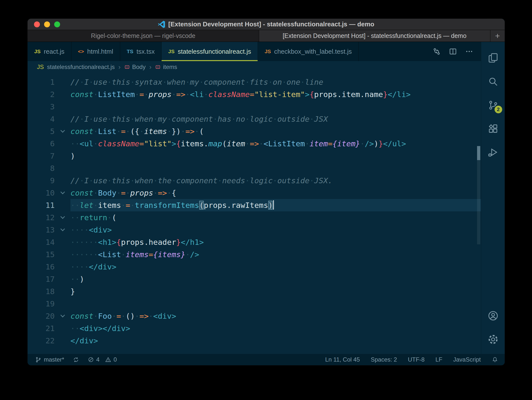 The height and width of the screenshot is (400, 532). What do you see at coordinates (308, 51) in the screenshot?
I see `tab-checkbox_with_label.test.js: JScheckbox_with_label.test.js` at bounding box center [308, 51].